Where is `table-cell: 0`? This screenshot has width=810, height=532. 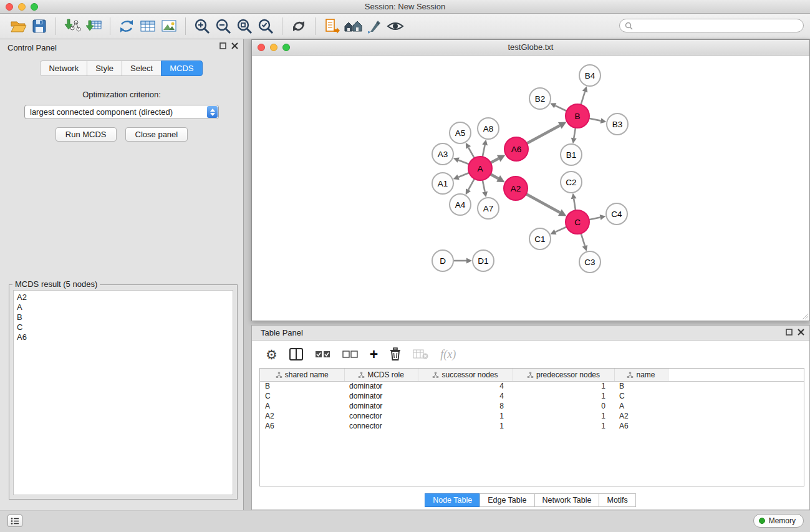
table-cell: 0 is located at coordinates (564, 406).